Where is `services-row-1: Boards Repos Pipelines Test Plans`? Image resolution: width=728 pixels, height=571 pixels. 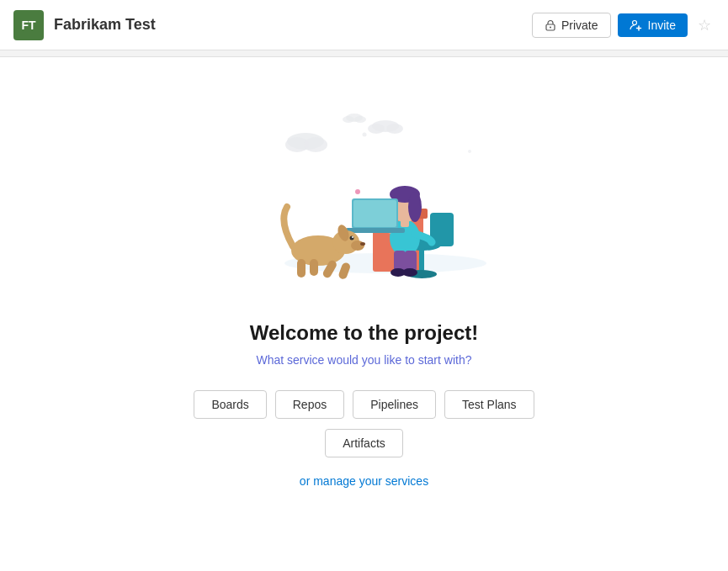 services-row-1: Boards Repos Pipelines Test Plans is located at coordinates (364, 404).